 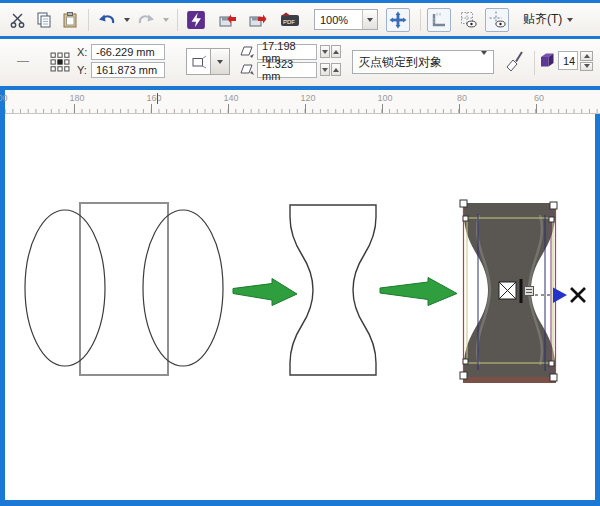 I want to click on depth-field: 14, so click(x=568, y=60).